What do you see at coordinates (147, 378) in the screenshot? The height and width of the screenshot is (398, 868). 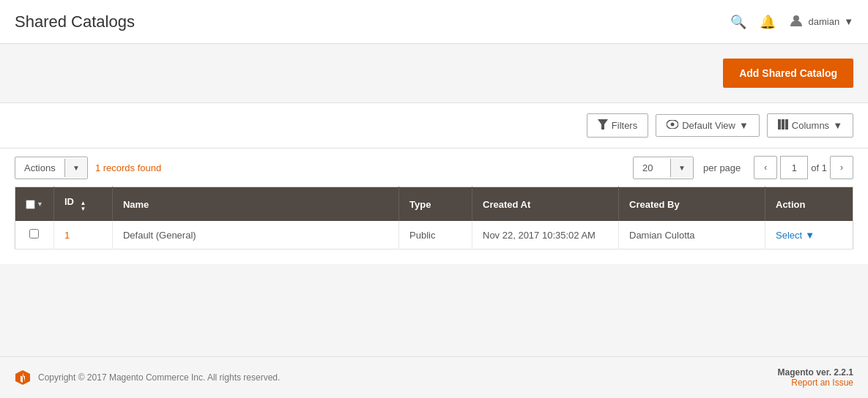 I see `footer-left: Copyright © 2017 Magento Commerce Inc. A…` at bounding box center [147, 378].